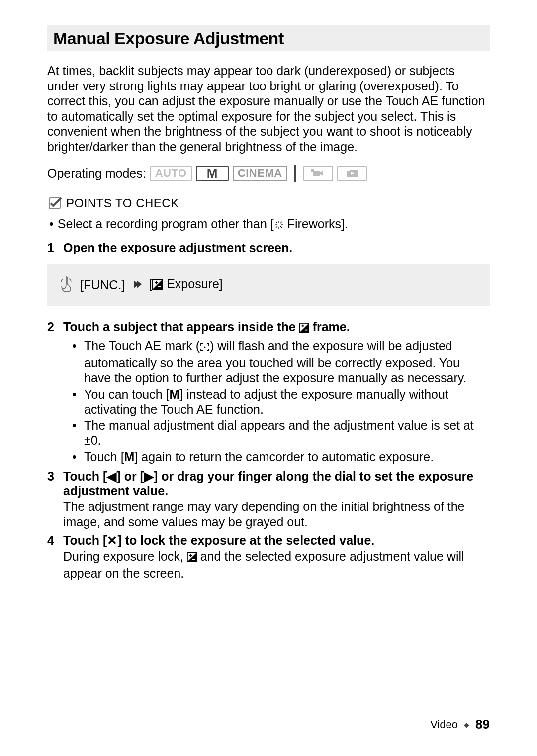 The height and width of the screenshot is (756, 537). I want to click on mode-video-badge, so click(318, 173).